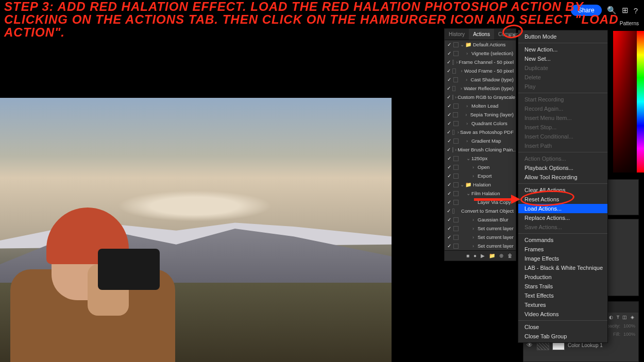 The image size is (644, 362). I want to click on menu-item: Action Options..., so click(563, 159).